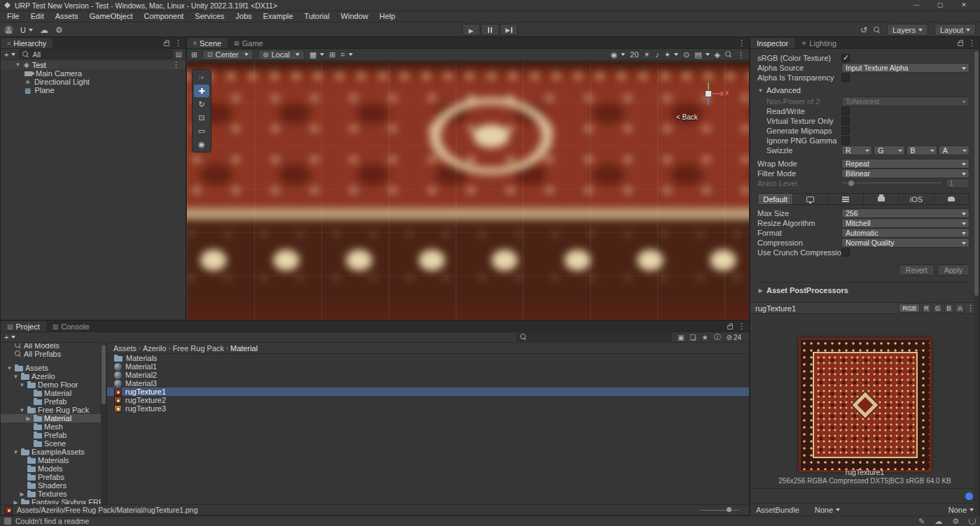 The width and height of the screenshot is (980, 526). What do you see at coordinates (846, 253) in the screenshot?
I see `crunch-compression-checkbox` at bounding box center [846, 253].